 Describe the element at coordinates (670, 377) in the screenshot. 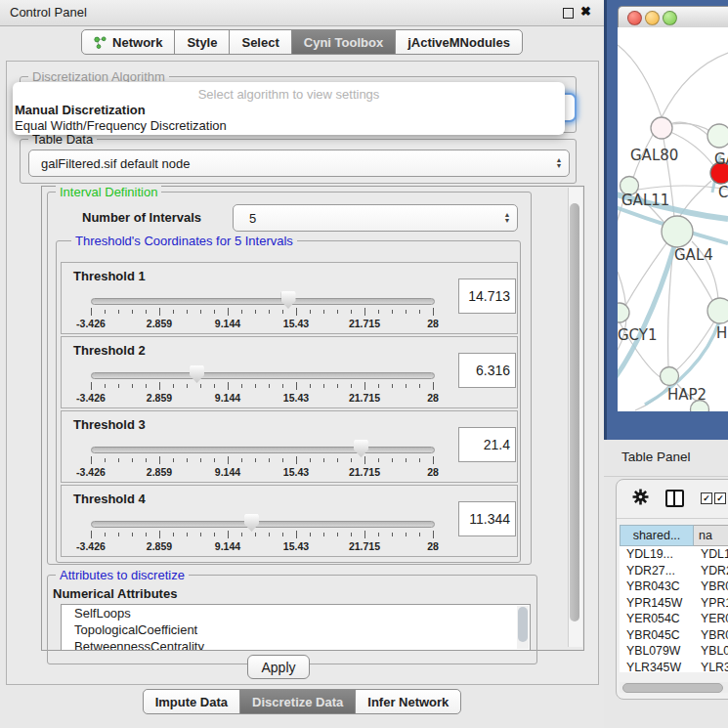

I see `node-hap2` at that location.